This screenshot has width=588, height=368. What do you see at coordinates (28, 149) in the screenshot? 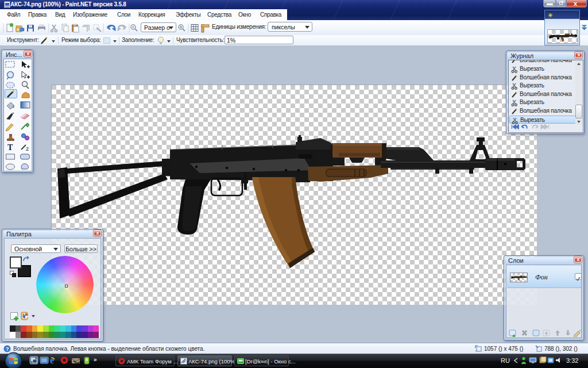
I see `svg-text: 2` at bounding box center [28, 149].